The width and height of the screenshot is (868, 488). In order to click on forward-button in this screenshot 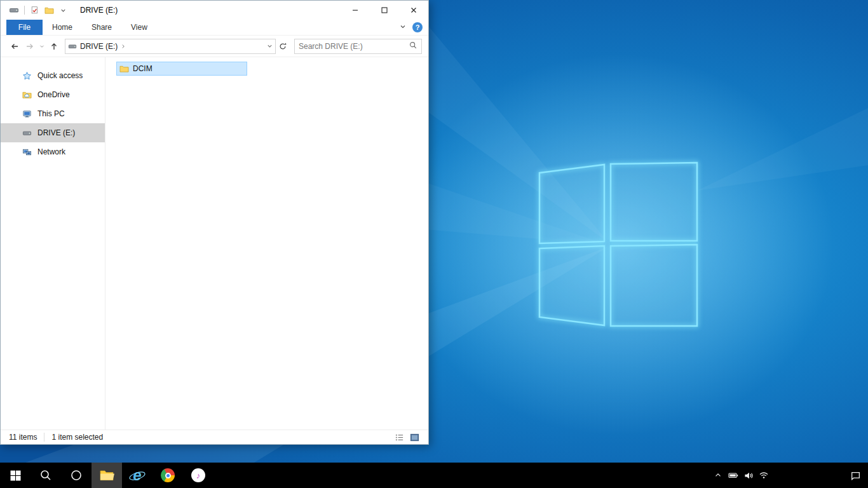, I will do `click(30, 46)`.